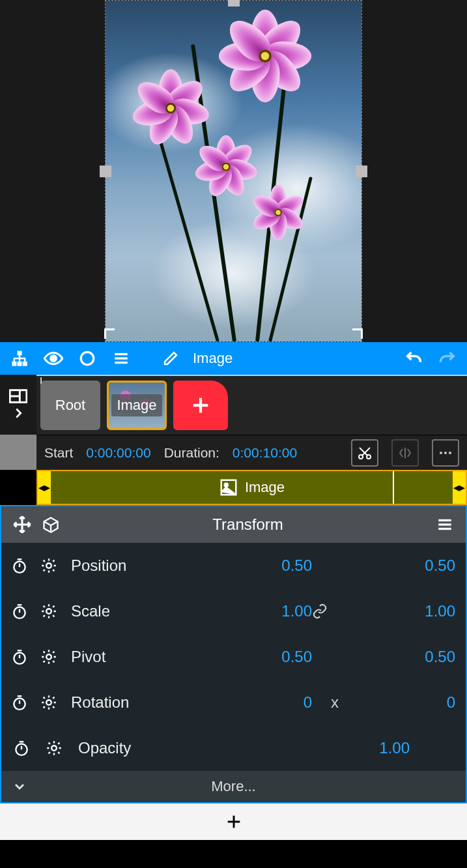 Image resolution: width=467 pixels, height=868 pixels. I want to click on layer-tab-root: Root, so click(70, 405).